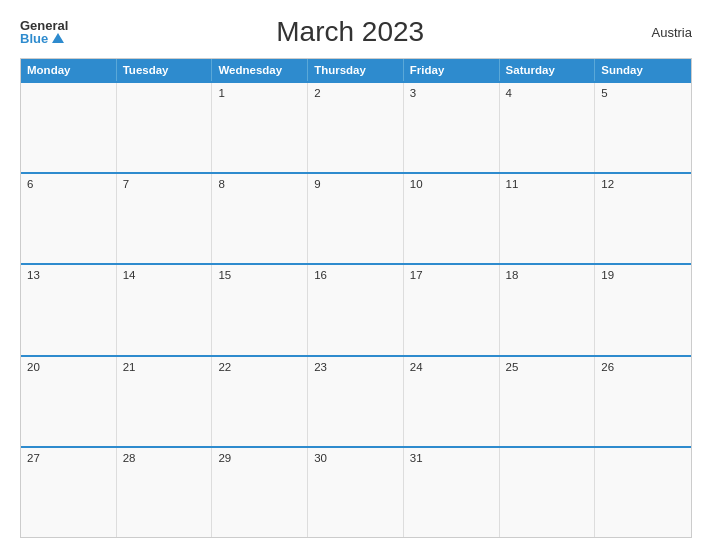 The height and width of the screenshot is (550, 712). Describe the element at coordinates (509, 93) in the screenshot. I see `day-number: 4` at that location.